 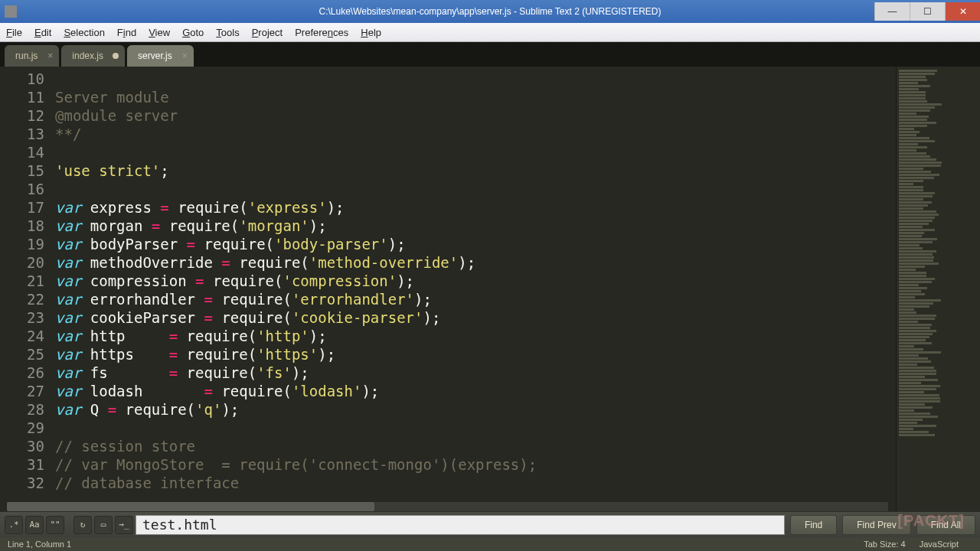 What do you see at coordinates (322, 32) in the screenshot?
I see `menu-preferences: Preferences` at bounding box center [322, 32].